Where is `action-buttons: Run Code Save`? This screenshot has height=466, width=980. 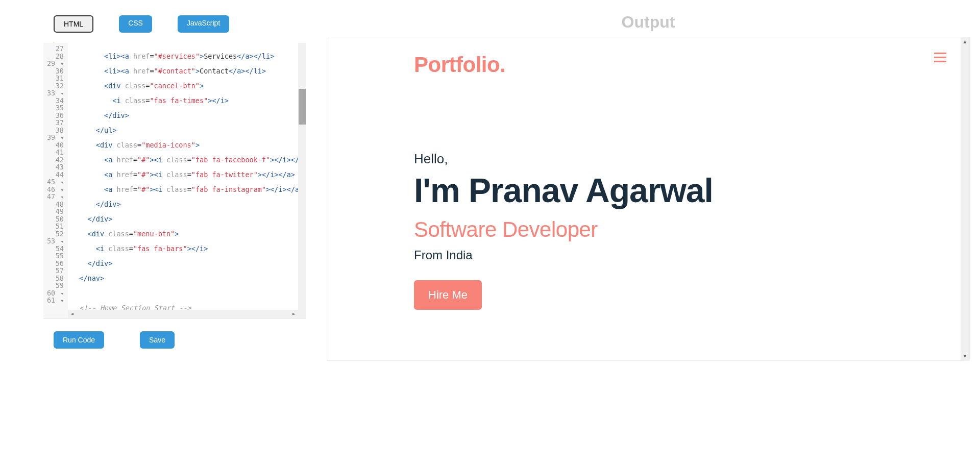
action-buttons: Run Code Save is located at coordinates (175, 340).